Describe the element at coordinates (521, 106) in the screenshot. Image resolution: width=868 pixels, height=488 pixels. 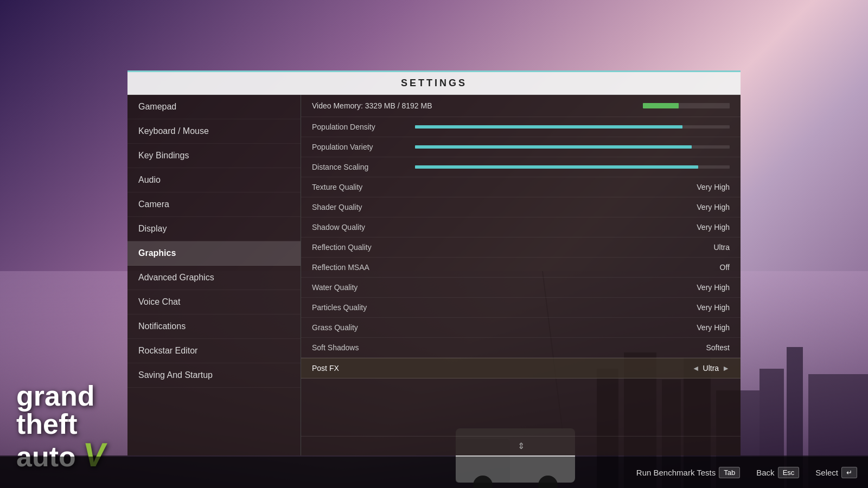
I see `video-memory-row: Video Memory: 3329 MB / 8192 MB` at that location.